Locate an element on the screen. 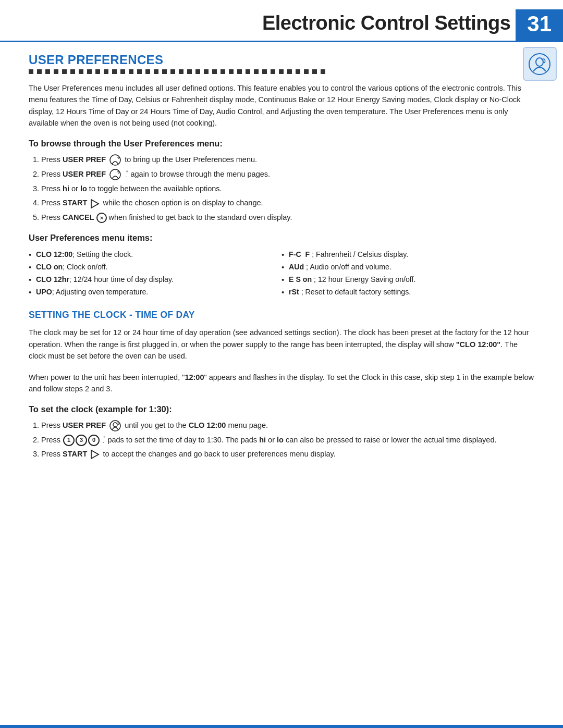 This screenshot has width=563, height=728. page-number: 31 is located at coordinates (539, 25).